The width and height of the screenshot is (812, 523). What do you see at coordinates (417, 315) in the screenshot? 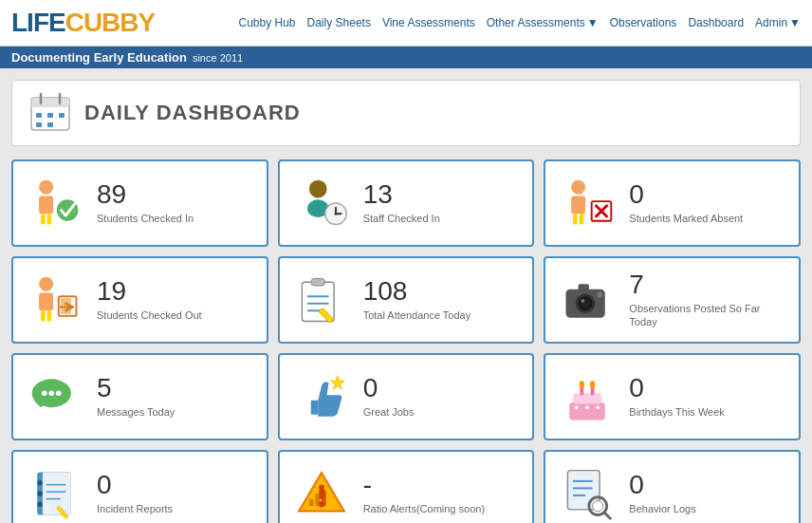
I see `card-label-total-attendance: Total Attendance Today` at bounding box center [417, 315].